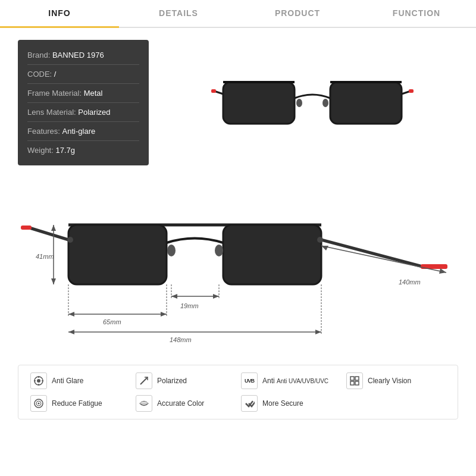 This screenshot has height=476, width=476. What do you see at coordinates (52, 112) in the screenshot?
I see `lens-label: Lens Material:` at bounding box center [52, 112].